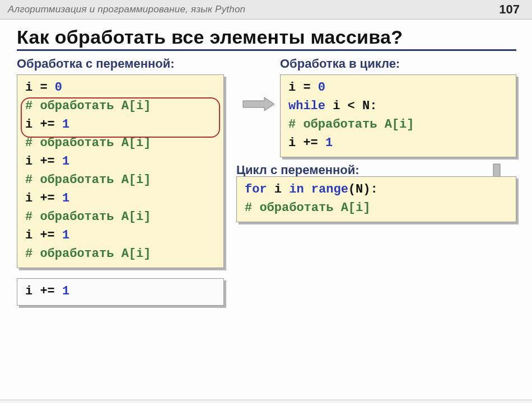  I want to click on code-token: for, so click(256, 189).